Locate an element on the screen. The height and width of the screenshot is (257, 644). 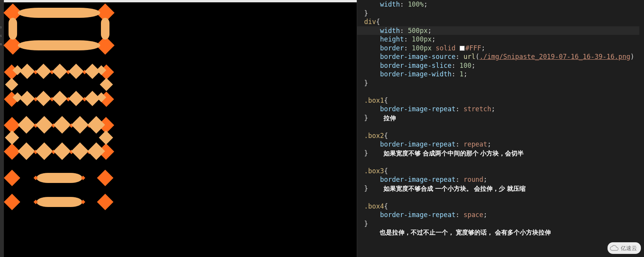
code-line: }如果宽度不够 合成两个中间的那个 小方块，会切半 is located at coordinates (502, 154).